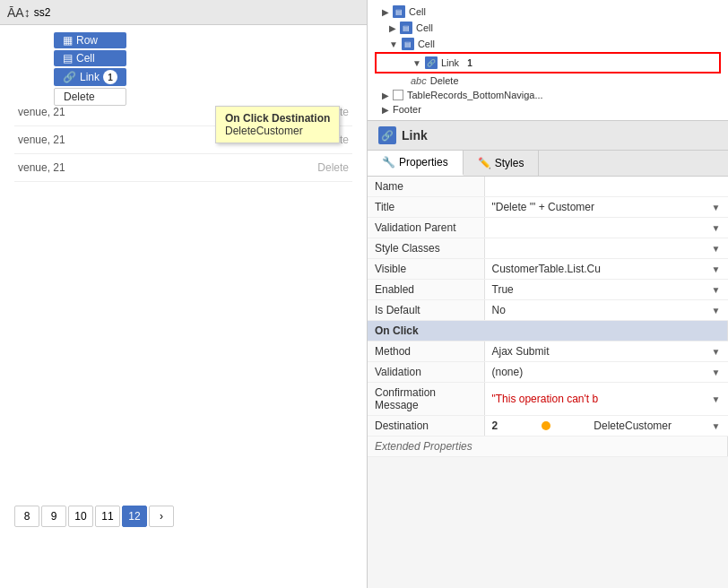 The height and width of the screenshot is (588, 728). I want to click on address-text: venue, 21, so click(41, 112).